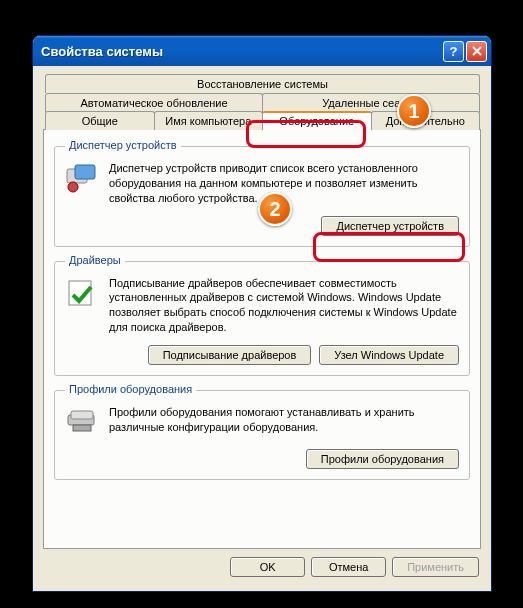 Image resolution: width=523 pixels, height=608 pixels. I want to click on group-text: Диспетчер устройств приводит список всег…, so click(284, 184).